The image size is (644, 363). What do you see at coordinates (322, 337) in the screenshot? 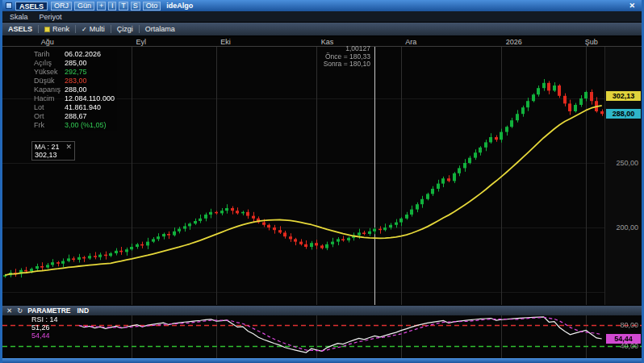
I see `rsi-panel: RSI : 1451,2654,44 80,0040,0054,44` at bounding box center [322, 337].